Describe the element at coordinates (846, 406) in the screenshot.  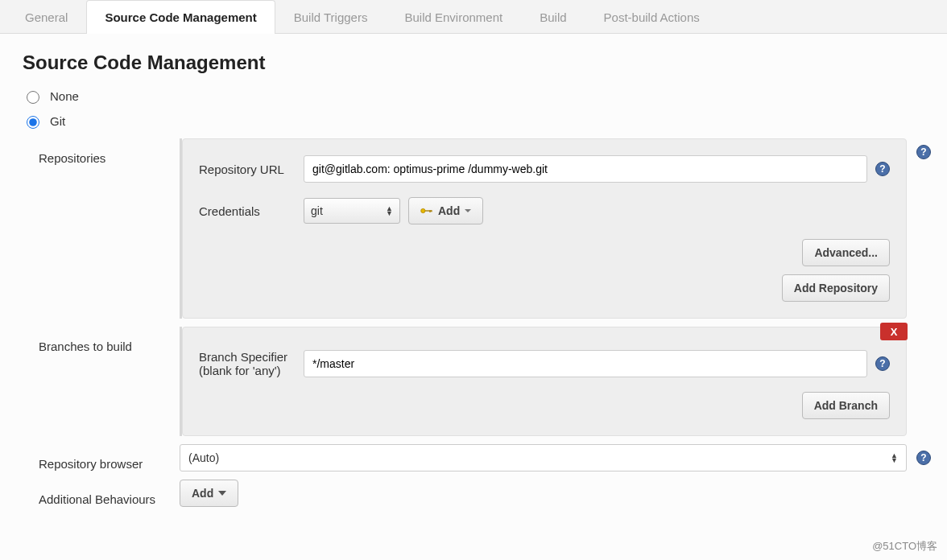
I see `add-branch-button: Add Branch` at that location.